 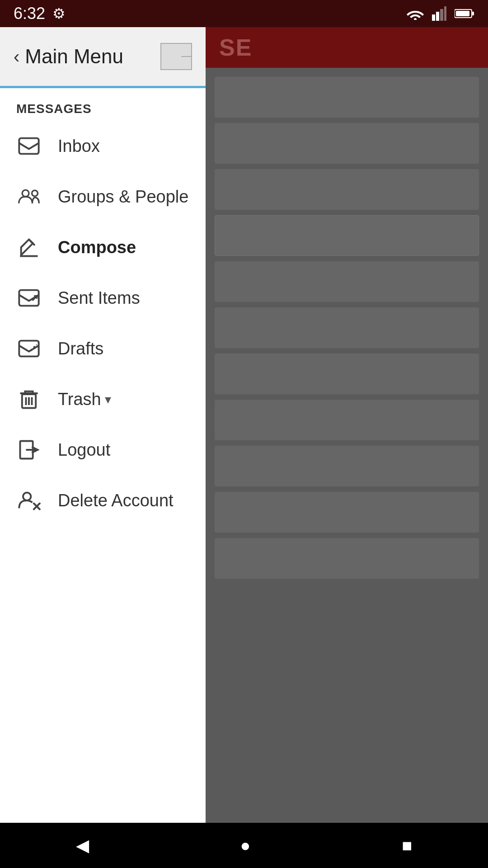 I want to click on inbox-label: Inbox, so click(x=79, y=146).